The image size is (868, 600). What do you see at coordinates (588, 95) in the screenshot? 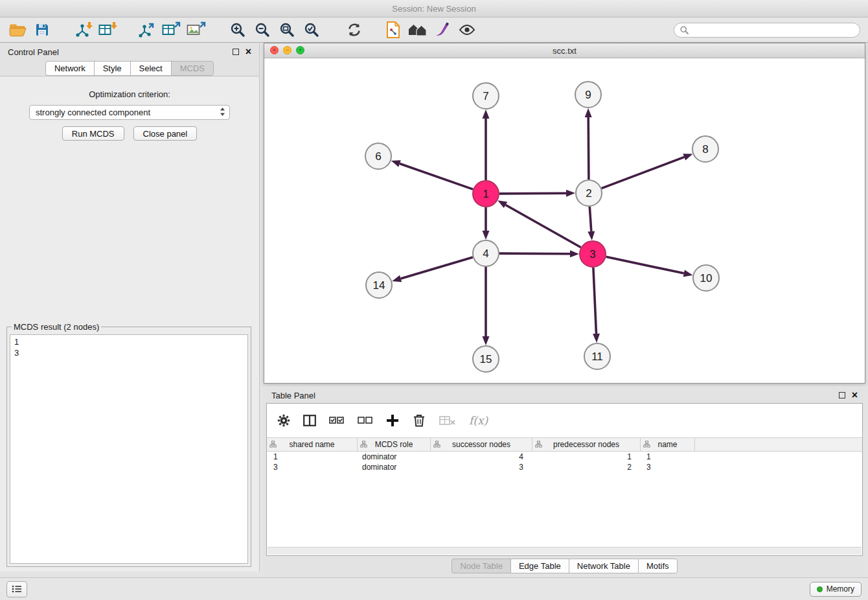
I see `svg-text: 9` at bounding box center [588, 95].